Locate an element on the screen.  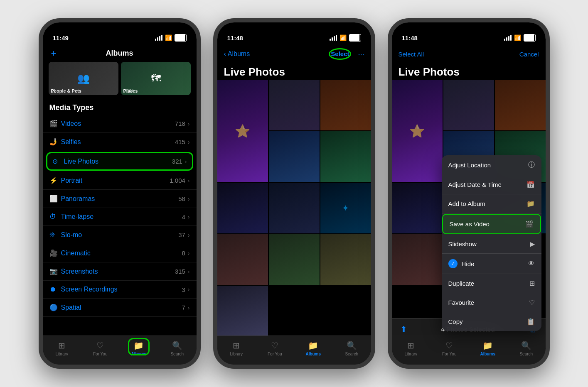
context-copy: Copy 📋 is located at coordinates (492, 321).